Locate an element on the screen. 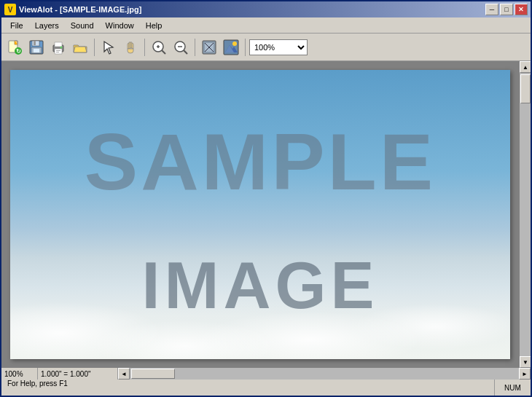 The image size is (532, 397). new-icon: ↻ is located at coordinates (15, 47).